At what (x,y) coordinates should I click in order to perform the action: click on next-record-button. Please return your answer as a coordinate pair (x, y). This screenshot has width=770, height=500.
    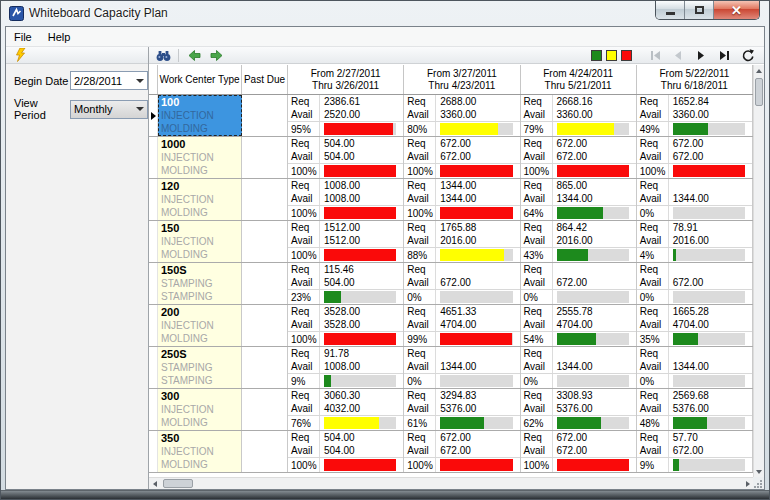
    Looking at the image, I should click on (701, 55).